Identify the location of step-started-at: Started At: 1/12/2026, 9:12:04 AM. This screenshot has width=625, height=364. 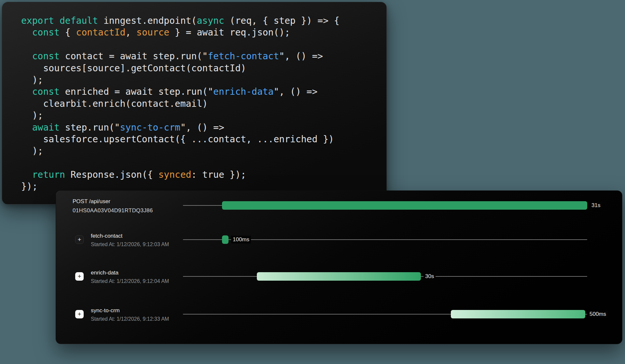
(130, 281).